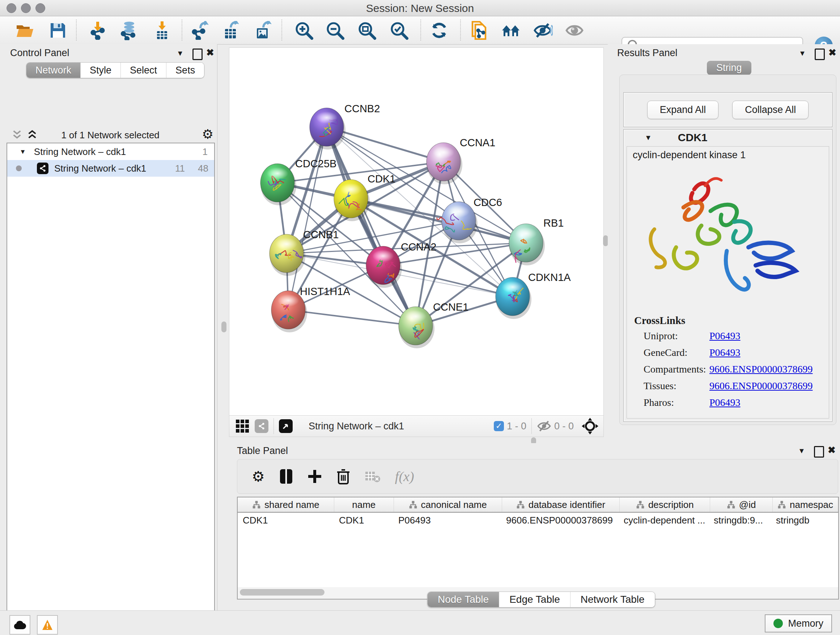  Describe the element at coordinates (20, 625) in the screenshot. I see `cloud-status-button` at that location.